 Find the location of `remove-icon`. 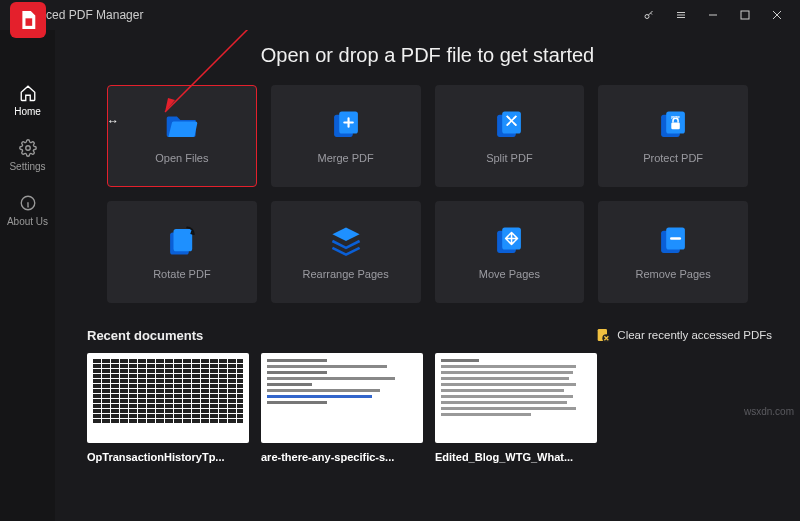

remove-icon is located at coordinates (673, 241).